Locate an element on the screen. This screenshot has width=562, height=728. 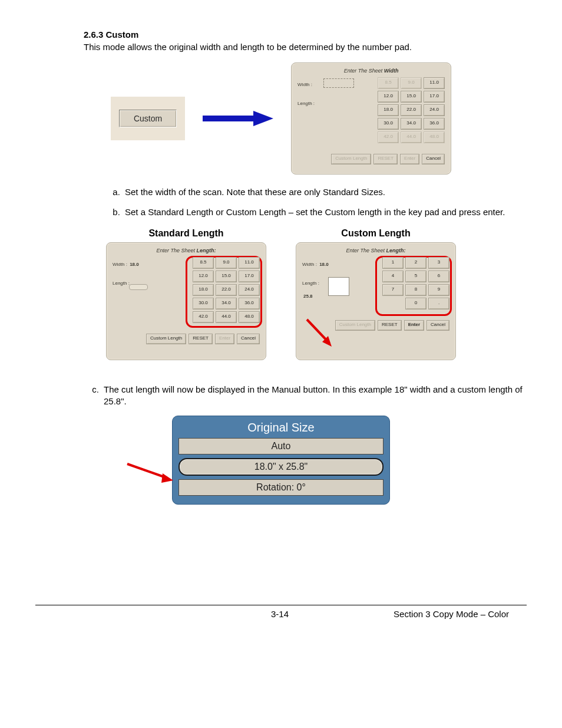
numpad-key: 0 is located at coordinates (416, 304).